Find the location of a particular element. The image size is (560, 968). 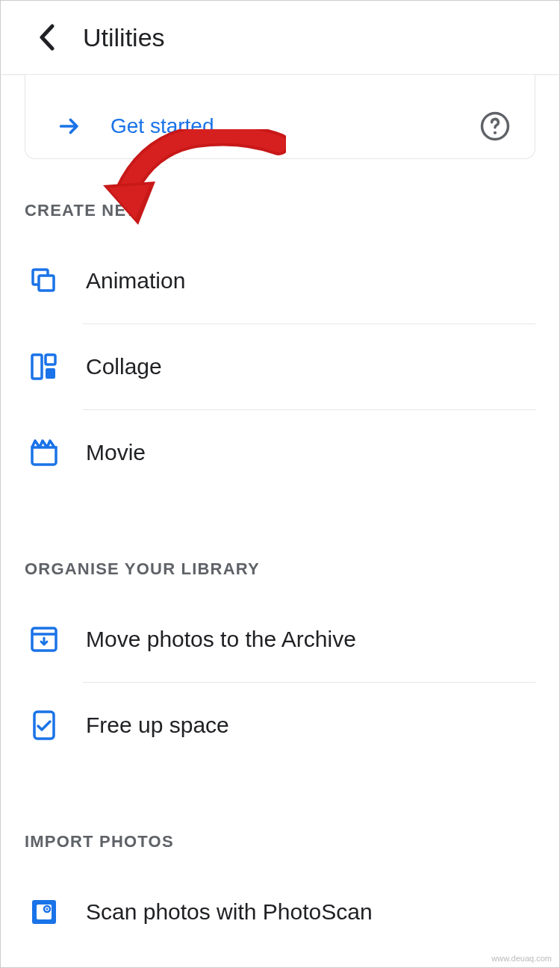

list-item-movie: Movie is located at coordinates (280, 453).